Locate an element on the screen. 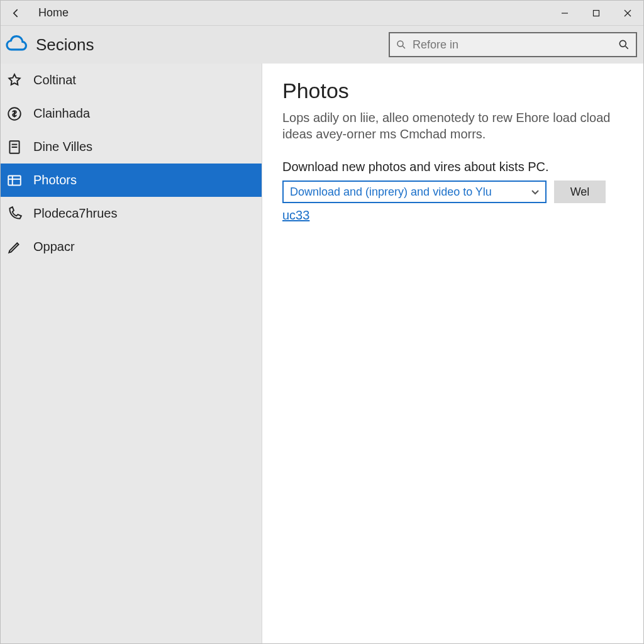 Image resolution: width=644 pixels, height=644 pixels. back-button is located at coordinates (16, 13).